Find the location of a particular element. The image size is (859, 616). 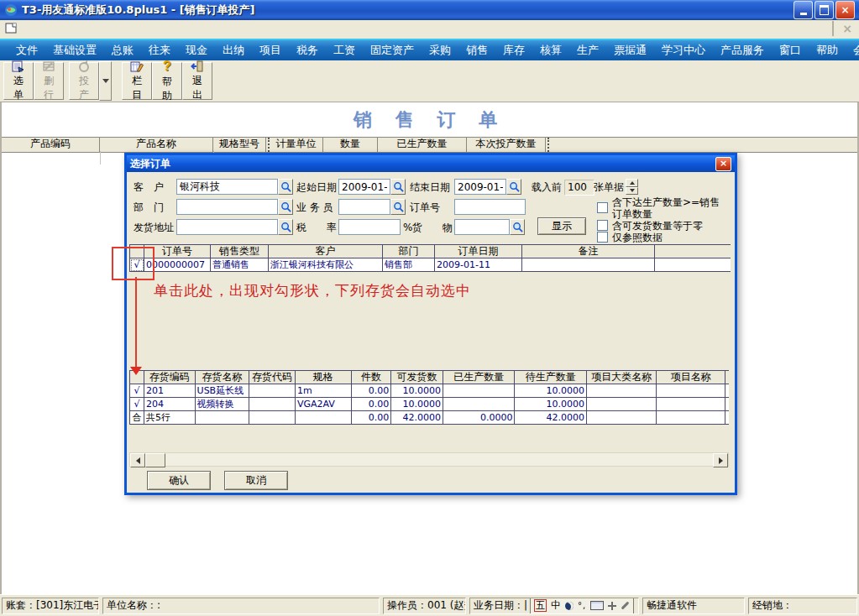

goods-input is located at coordinates (482, 227).